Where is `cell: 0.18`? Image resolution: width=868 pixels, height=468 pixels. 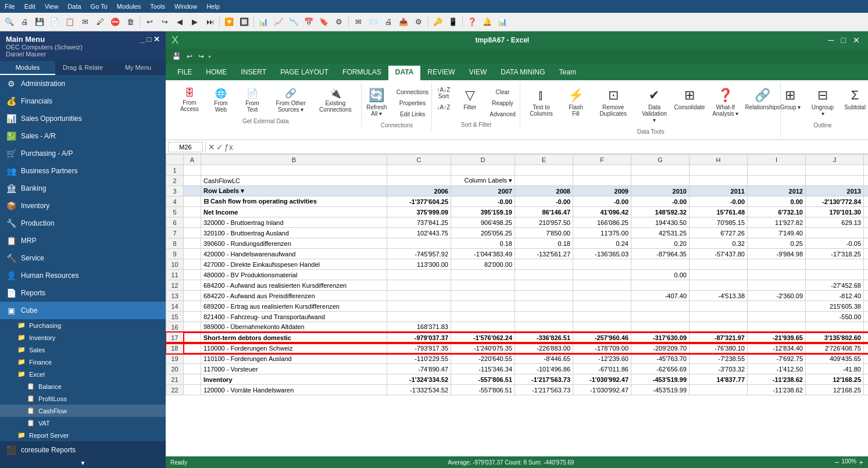
cell: 0.18 is located at coordinates (544, 244).